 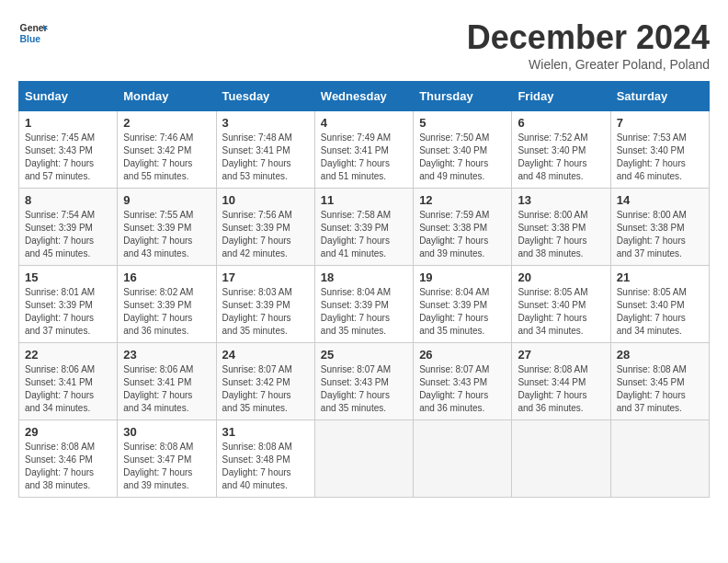 I want to click on day-number: 17, so click(x=266, y=278).